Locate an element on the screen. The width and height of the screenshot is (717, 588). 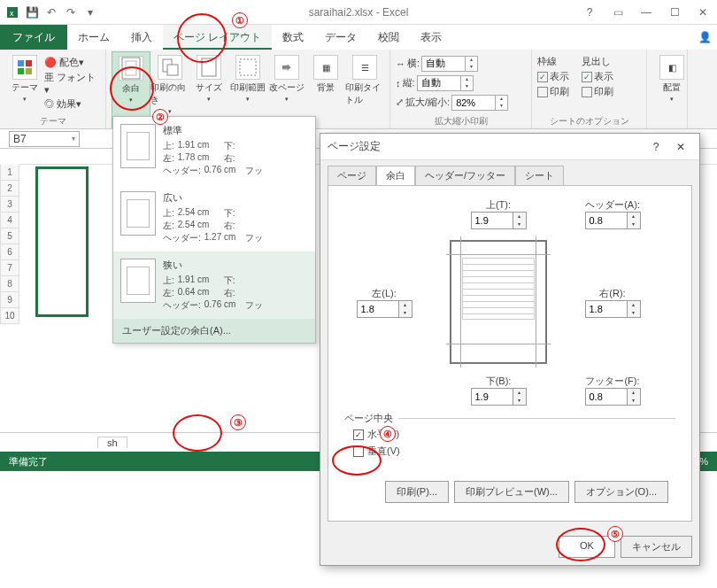
scale-icon: ⤢ is located at coordinates (400, 103).